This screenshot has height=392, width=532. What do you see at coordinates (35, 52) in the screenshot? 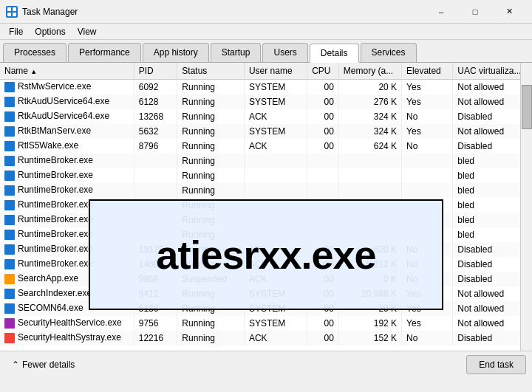
I see `tab-processes: Processes` at bounding box center [35, 52].